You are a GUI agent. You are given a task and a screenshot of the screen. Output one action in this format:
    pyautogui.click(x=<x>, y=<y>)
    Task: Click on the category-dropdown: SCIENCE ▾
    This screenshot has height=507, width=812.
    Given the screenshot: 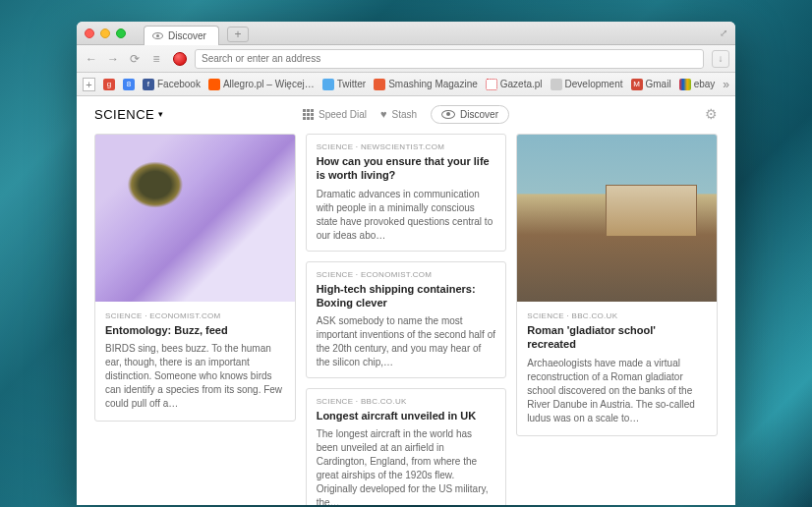 What is the action you would take?
    pyautogui.click(x=130, y=114)
    